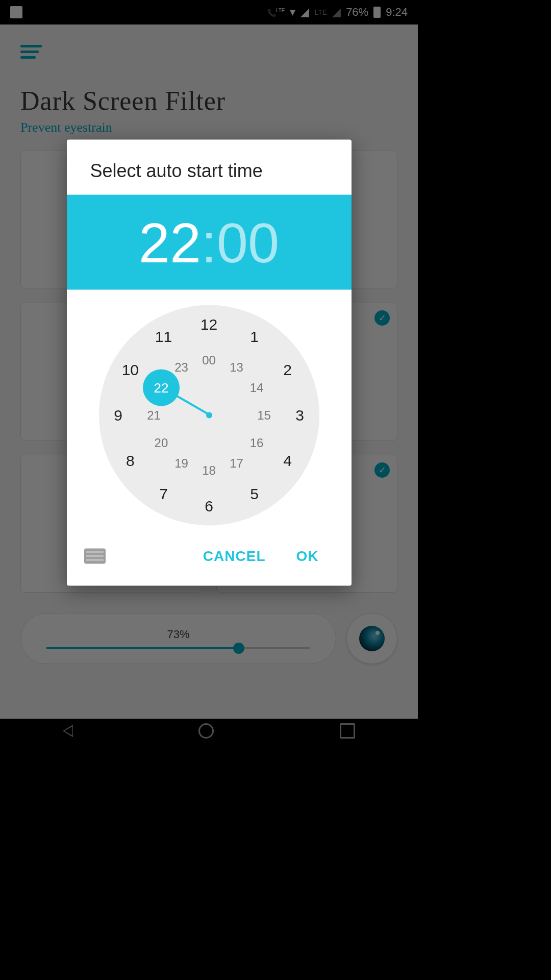 The width and height of the screenshot is (551, 980). I want to click on clock-center, so click(209, 415).